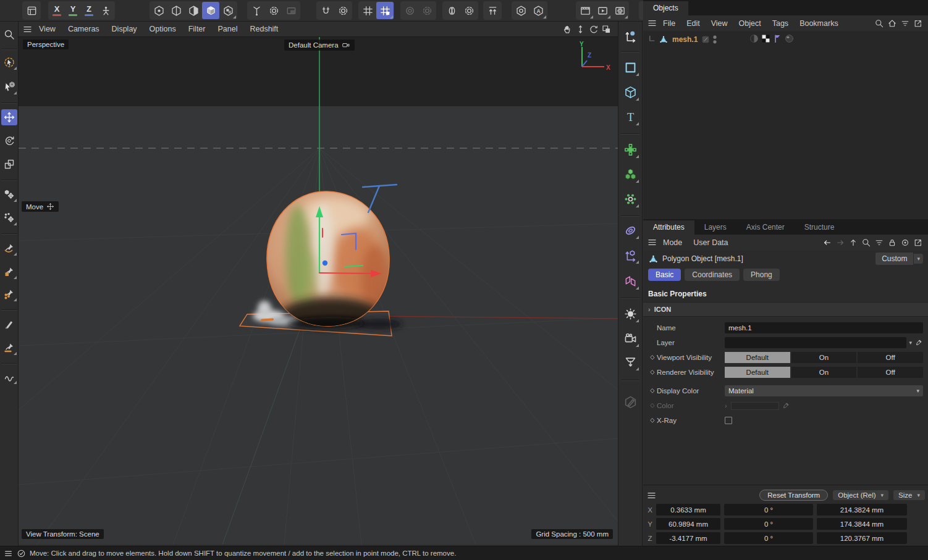 Image resolution: width=928 pixels, height=560 pixels. I want to click on viewport-menu-redshift: Redshift, so click(264, 29).